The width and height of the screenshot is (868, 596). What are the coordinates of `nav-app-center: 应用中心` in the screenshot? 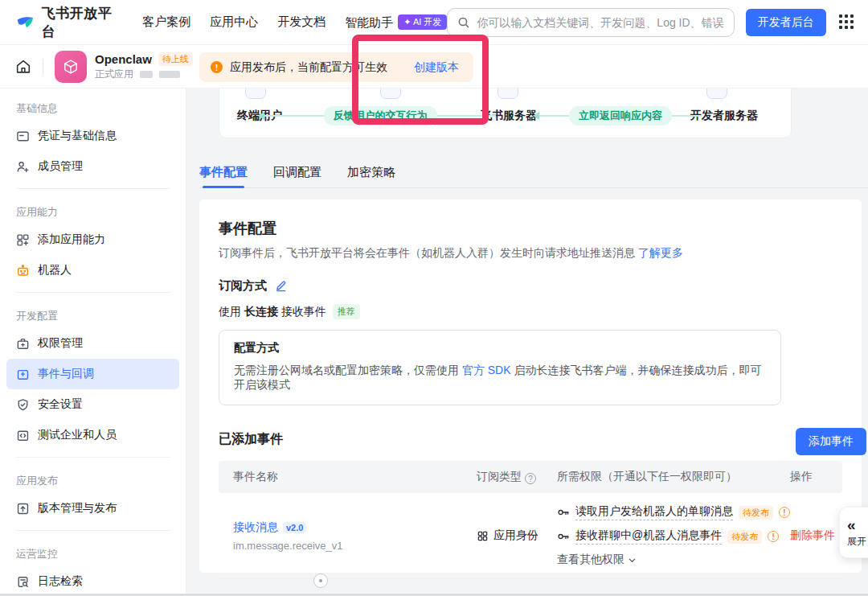 It's located at (234, 23).